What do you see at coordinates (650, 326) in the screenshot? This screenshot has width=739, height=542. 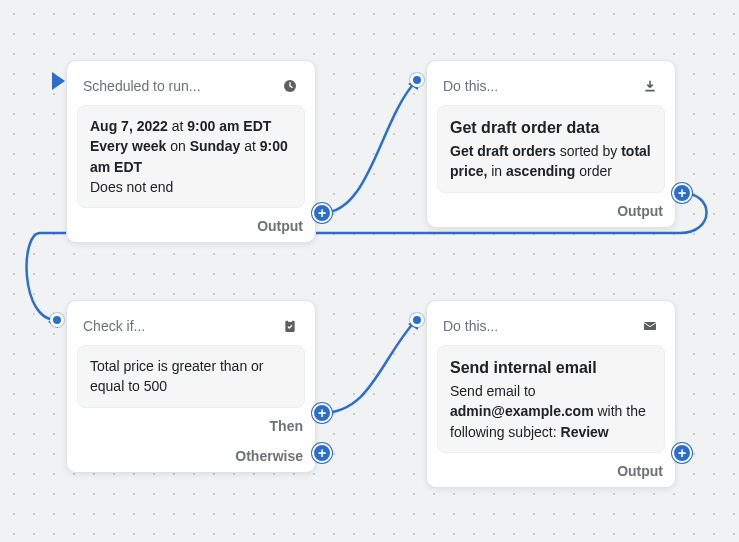 I see `mail-icon` at bounding box center [650, 326].